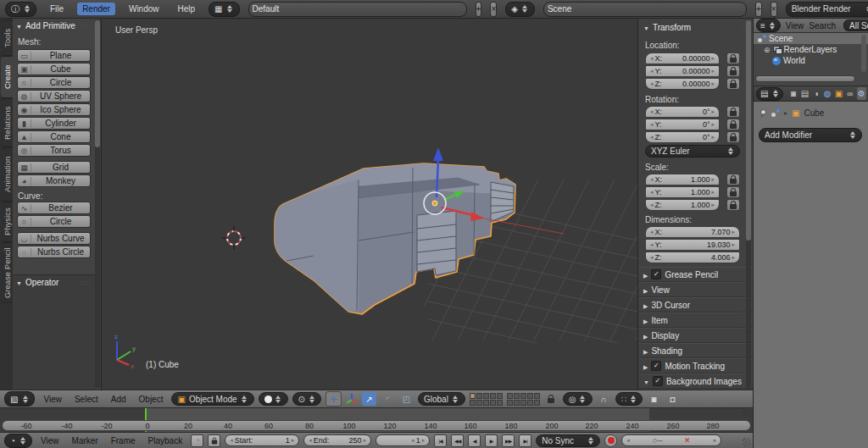 This screenshot has width=868, height=448. I want to click on lock-location-z-button, so click(733, 84).